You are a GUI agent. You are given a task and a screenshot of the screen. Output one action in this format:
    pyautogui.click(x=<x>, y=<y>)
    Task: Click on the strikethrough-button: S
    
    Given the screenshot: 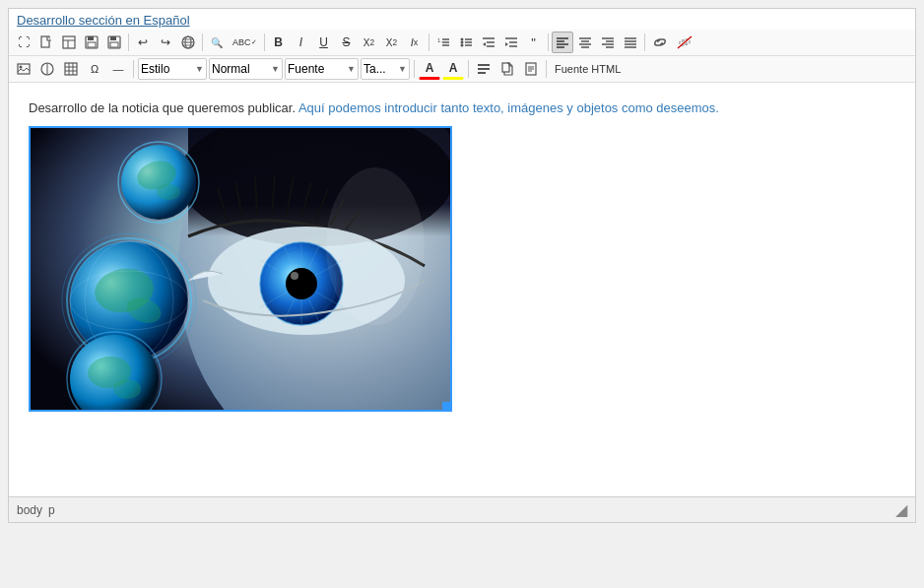 What is the action you would take?
    pyautogui.click(x=347, y=42)
    